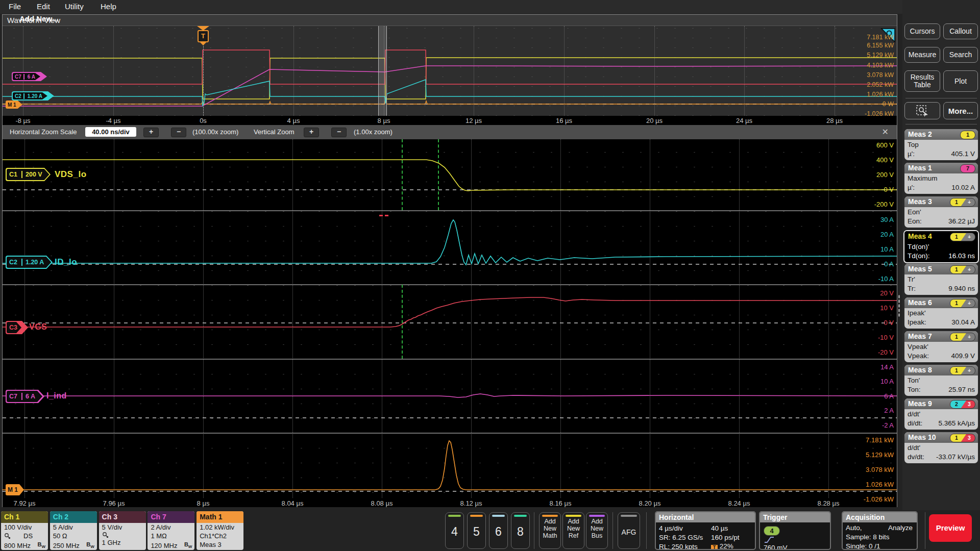 This screenshot has width=980, height=551. I want to click on sidebar-button-results-table: Results Table, so click(922, 81).